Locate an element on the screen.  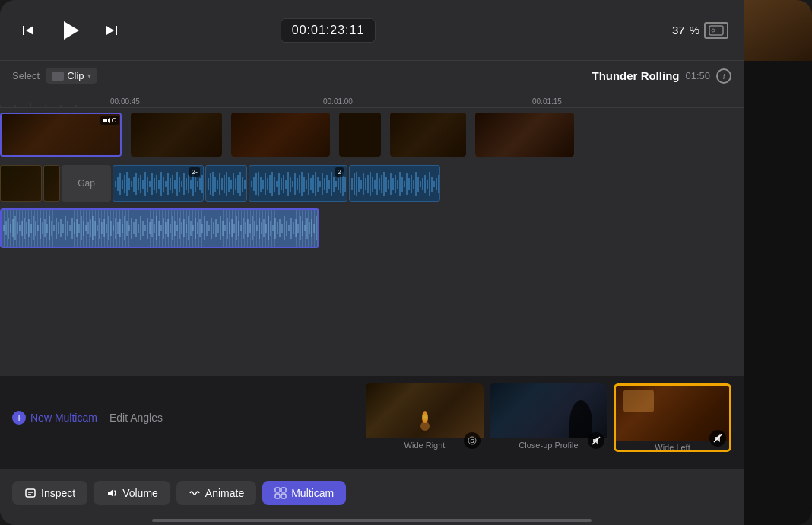
info-button: i is located at coordinates (724, 76).